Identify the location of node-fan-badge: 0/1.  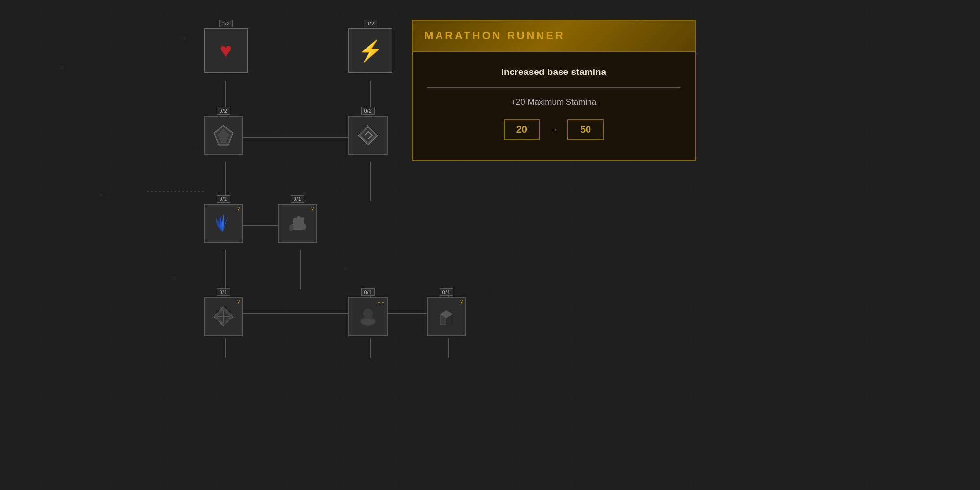
(223, 199).